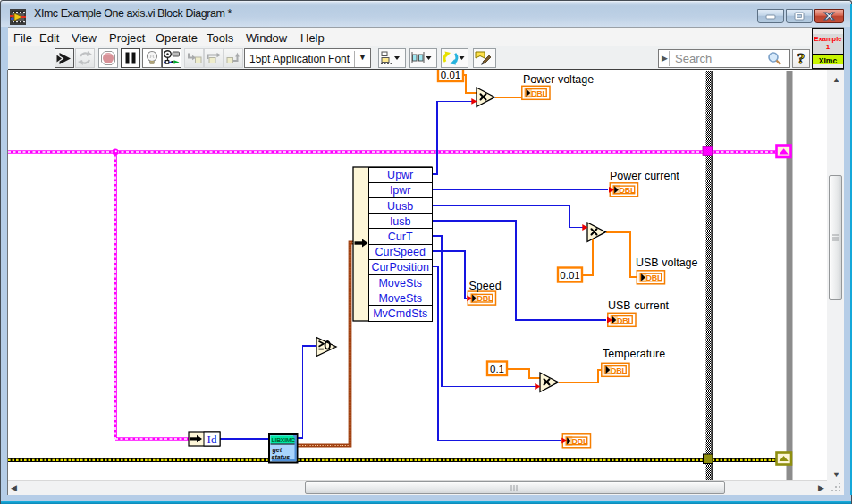  Describe the element at coordinates (213, 440) in the screenshot. I see `svg-text: Id` at that location.